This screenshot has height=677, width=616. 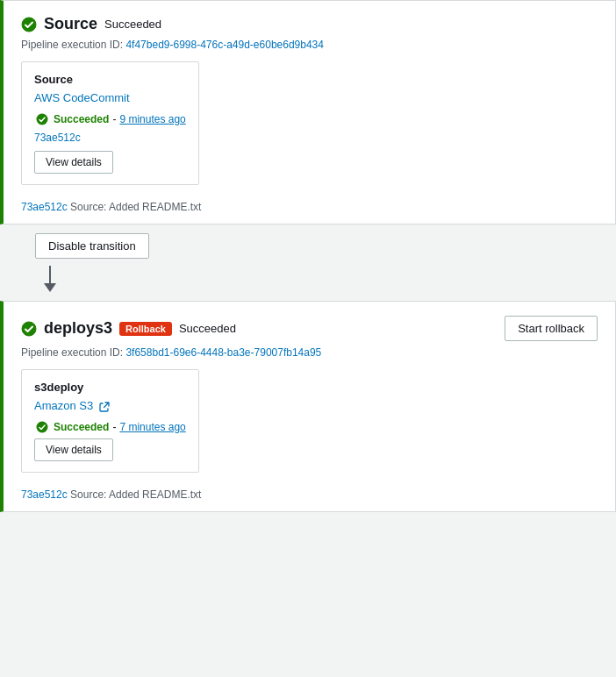 What do you see at coordinates (50, 274) in the screenshot?
I see `arrow-line` at bounding box center [50, 274].